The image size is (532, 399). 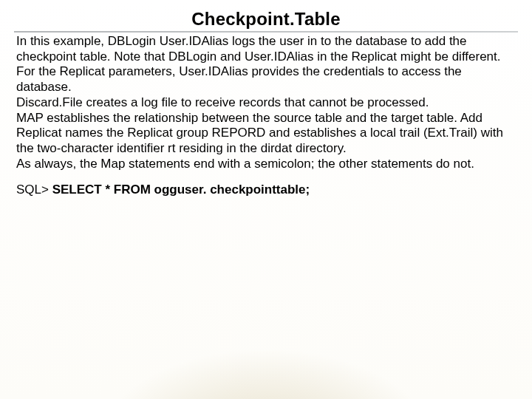 What do you see at coordinates (266, 32) in the screenshot?
I see `title-underline` at bounding box center [266, 32].